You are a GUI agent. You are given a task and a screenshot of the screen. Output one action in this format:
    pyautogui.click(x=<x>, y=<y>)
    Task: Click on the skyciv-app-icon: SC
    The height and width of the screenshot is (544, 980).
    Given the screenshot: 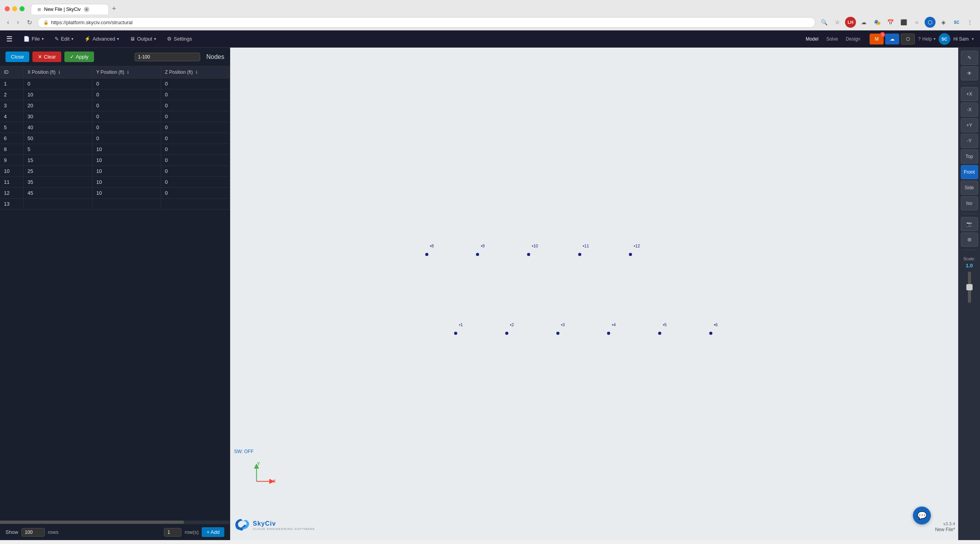 What is the action you would take?
    pyautogui.click(x=957, y=22)
    